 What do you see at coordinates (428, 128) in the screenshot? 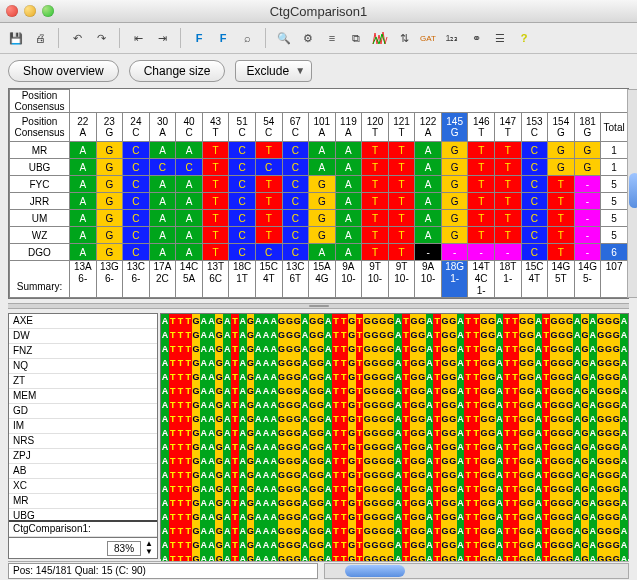
I see `column-header: 122A` at bounding box center [428, 128].